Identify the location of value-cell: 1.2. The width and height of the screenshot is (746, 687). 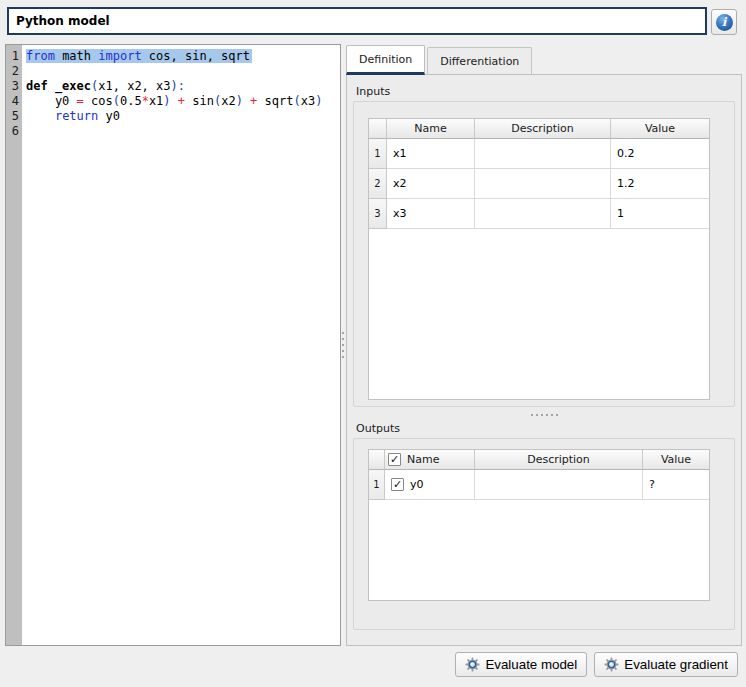
(660, 184).